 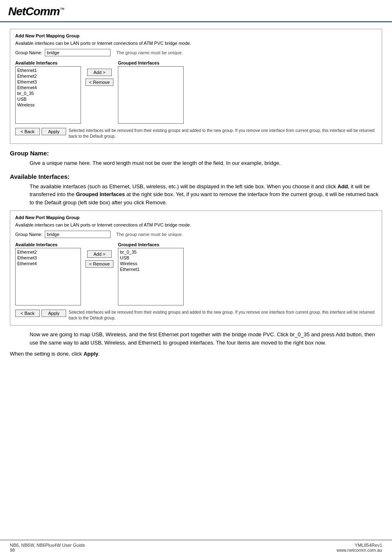 What do you see at coordinates (48, 95) in the screenshot?
I see `panel1-available-listbox: Ethernet1 Ethernet2 Ethernet3 Ethernet4 …` at bounding box center [48, 95].